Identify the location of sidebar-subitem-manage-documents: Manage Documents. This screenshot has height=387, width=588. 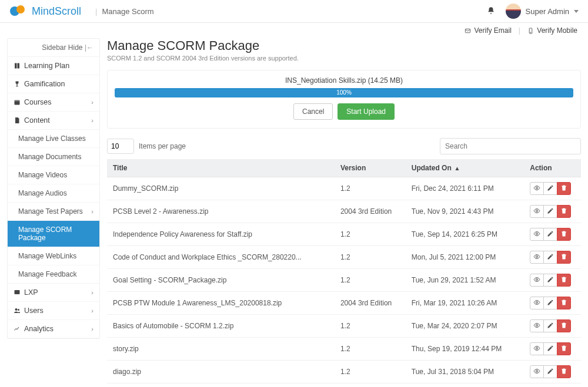
(54, 157).